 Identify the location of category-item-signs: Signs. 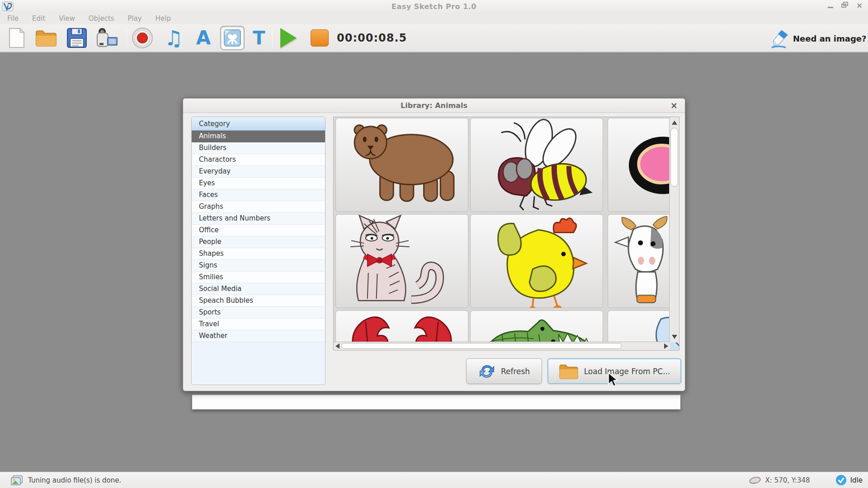
(259, 266).